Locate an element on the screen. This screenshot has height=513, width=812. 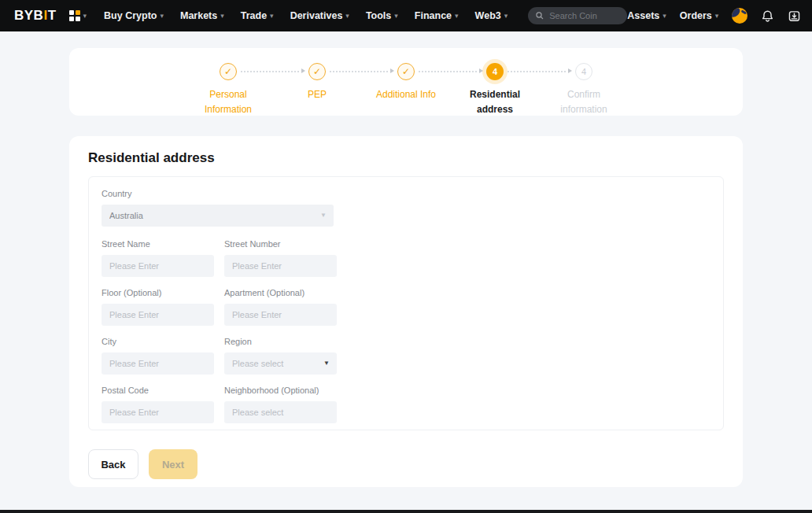
form-actions: Back Next is located at coordinates (406, 464).